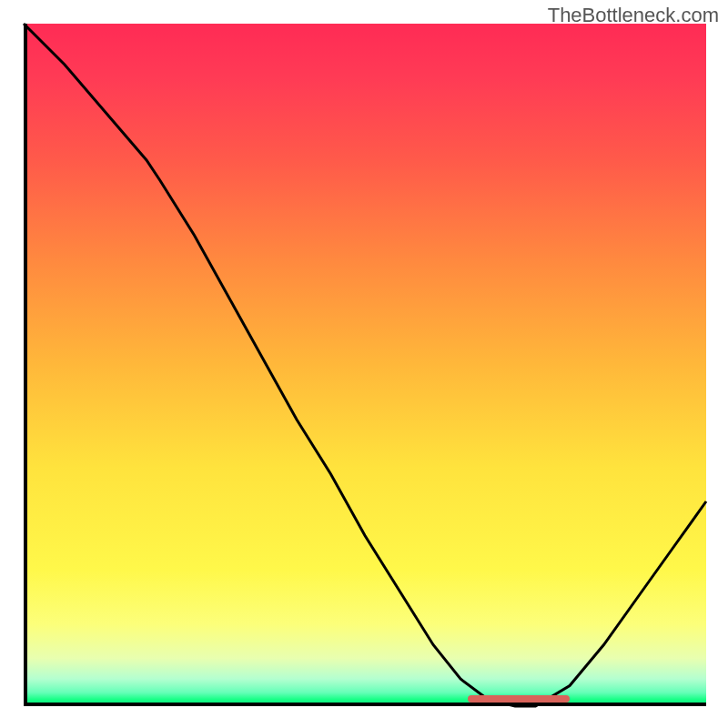 The image size is (728, 728). I want to click on watermark-text: TheBottleneck.com, so click(633, 15).